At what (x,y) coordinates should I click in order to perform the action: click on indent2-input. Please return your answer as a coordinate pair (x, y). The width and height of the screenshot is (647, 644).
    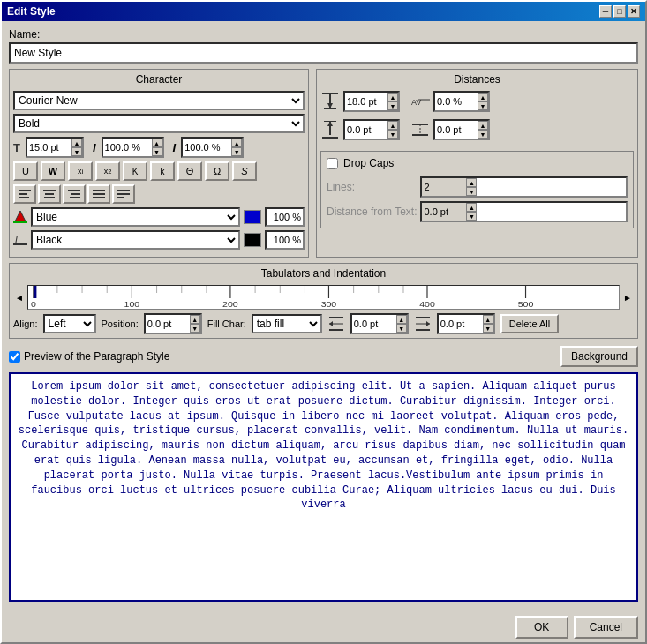
    Looking at the image, I should click on (461, 324).